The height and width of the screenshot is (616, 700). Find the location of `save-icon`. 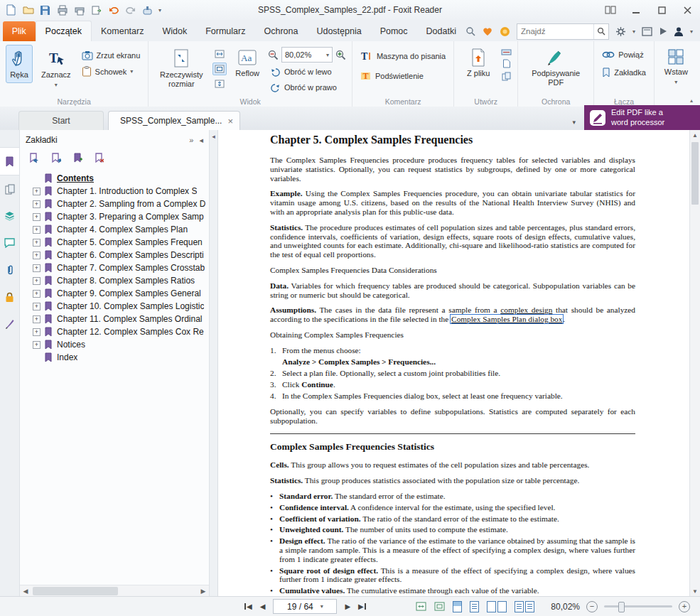

save-icon is located at coordinates (45, 10).